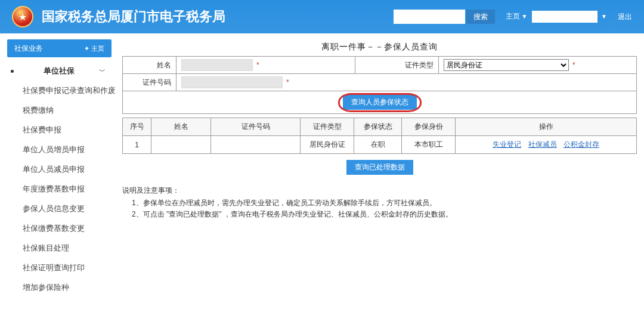 This screenshot has width=644, height=315. Describe the element at coordinates (58, 229) in the screenshot. I see `sidebar-item: 社保缴费基数变更` at that location.